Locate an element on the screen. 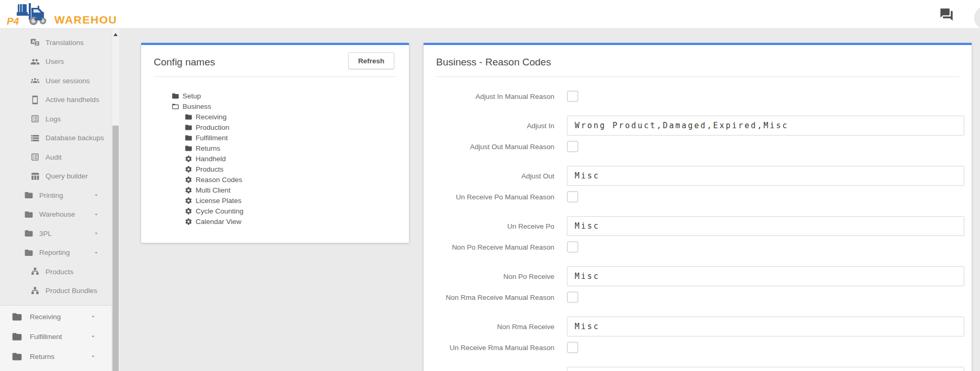 The height and width of the screenshot is (371, 980). adjust-out-input is located at coordinates (766, 176).